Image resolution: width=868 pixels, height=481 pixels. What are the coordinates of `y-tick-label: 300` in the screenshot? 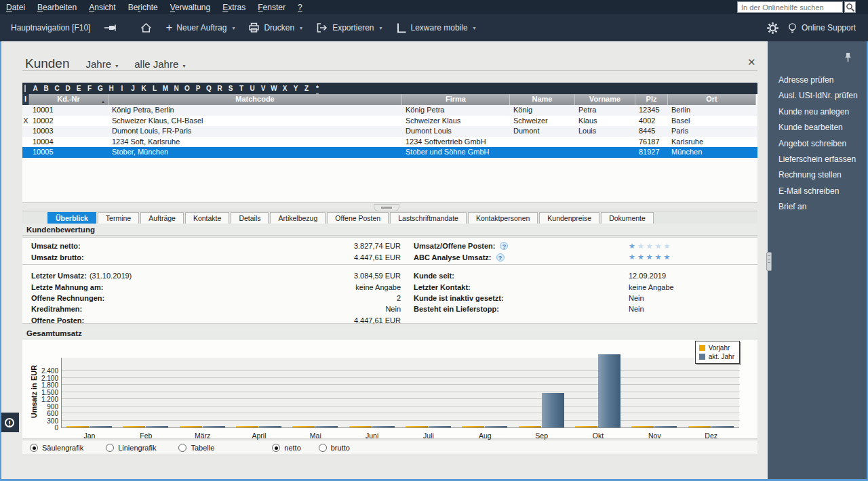 It's located at (43, 421).